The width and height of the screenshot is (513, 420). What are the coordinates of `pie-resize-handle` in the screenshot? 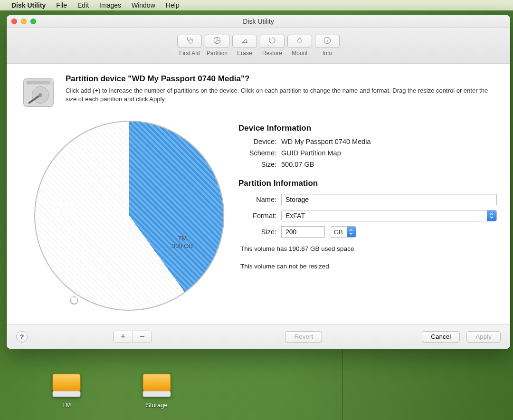 It's located at (74, 300).